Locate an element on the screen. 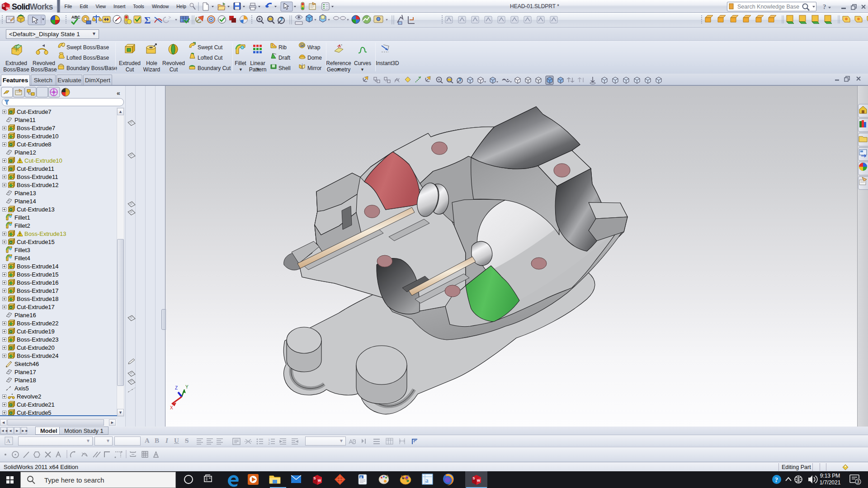 This screenshot has height=488, width=868. svg-text: Σ is located at coordinates (147, 20).